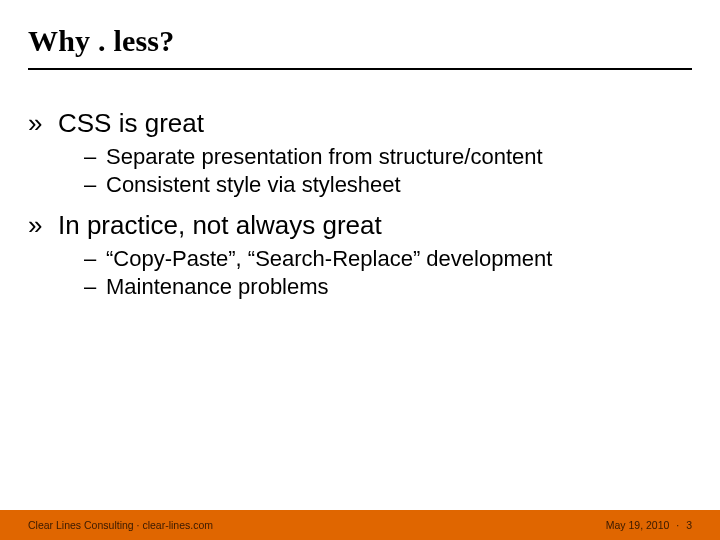  Describe the element at coordinates (329, 259) in the screenshot. I see `sub-bullet-text: “Copy-Paste”, “Search-Replace” developme…` at that location.